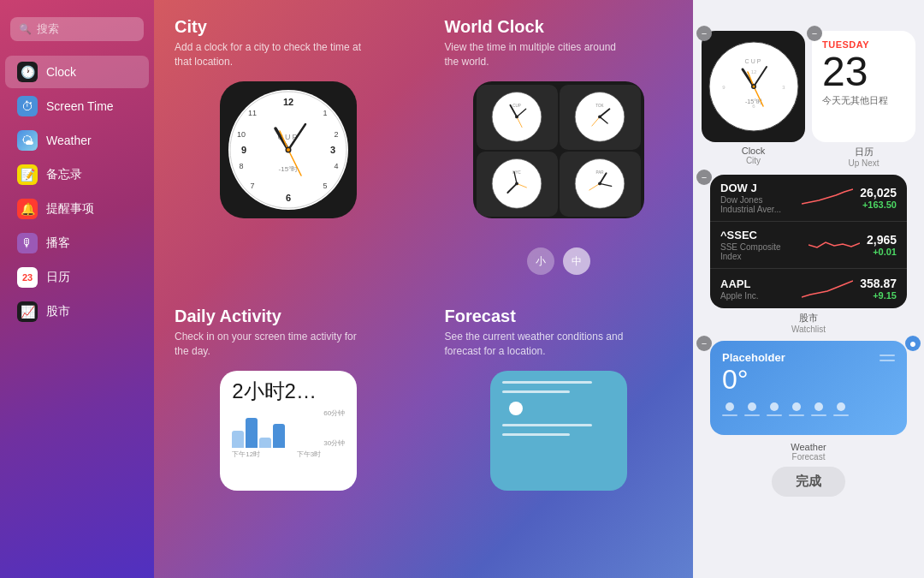 The image size is (924, 578). What do you see at coordinates (754, 358) in the screenshot?
I see `weather-placeholder: Placeholder` at bounding box center [754, 358].